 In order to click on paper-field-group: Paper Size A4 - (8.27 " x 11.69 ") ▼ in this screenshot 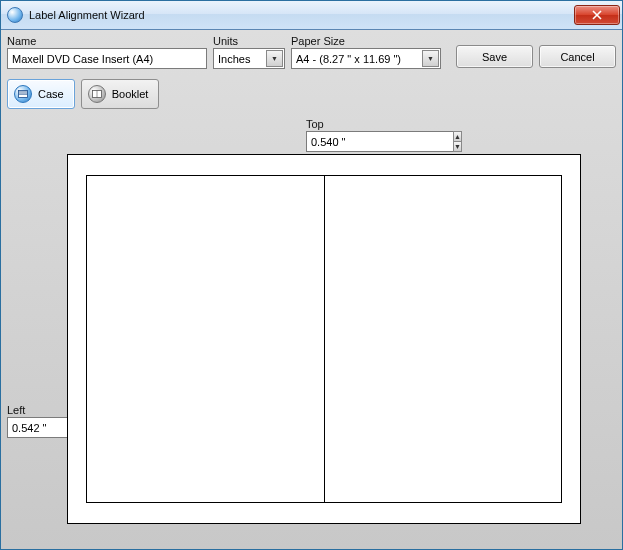, I will do `click(366, 52)`.